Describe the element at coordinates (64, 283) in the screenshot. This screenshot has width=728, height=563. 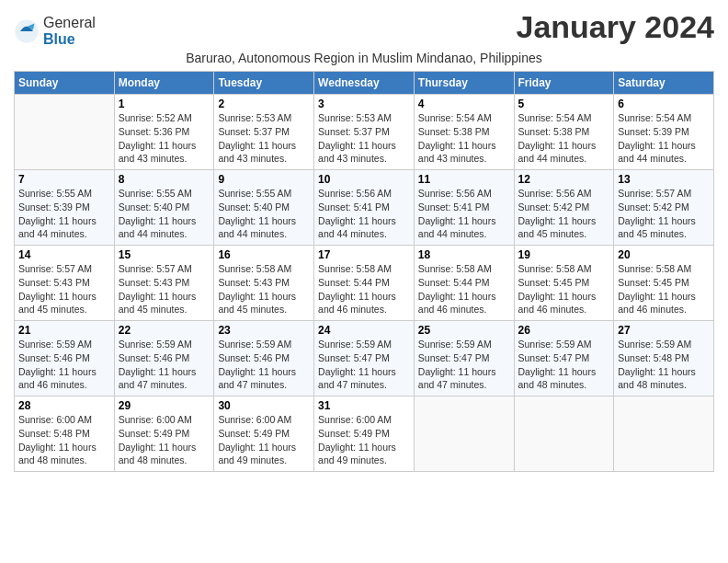
I see `calendar-day-cell: 14Sunrise: 5:57 AM Sunset: 5:43 PM Dayli…` at that location.